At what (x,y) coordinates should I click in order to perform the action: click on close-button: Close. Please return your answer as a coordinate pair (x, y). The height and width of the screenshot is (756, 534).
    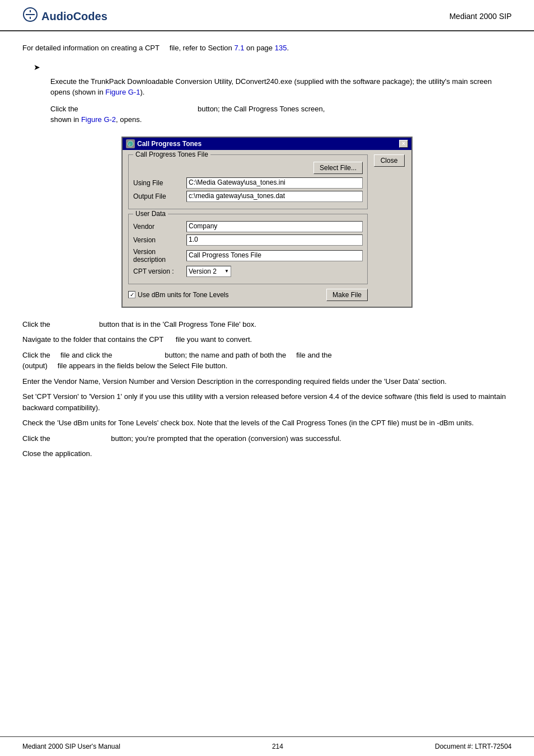
    Looking at the image, I should click on (390, 161).